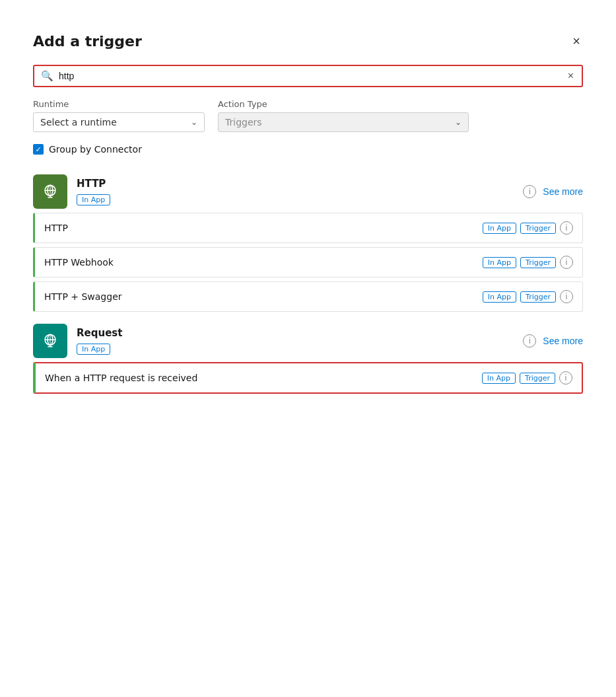 This screenshot has width=616, height=697. I want to click on dialog-title: Add a trigger, so click(87, 41).